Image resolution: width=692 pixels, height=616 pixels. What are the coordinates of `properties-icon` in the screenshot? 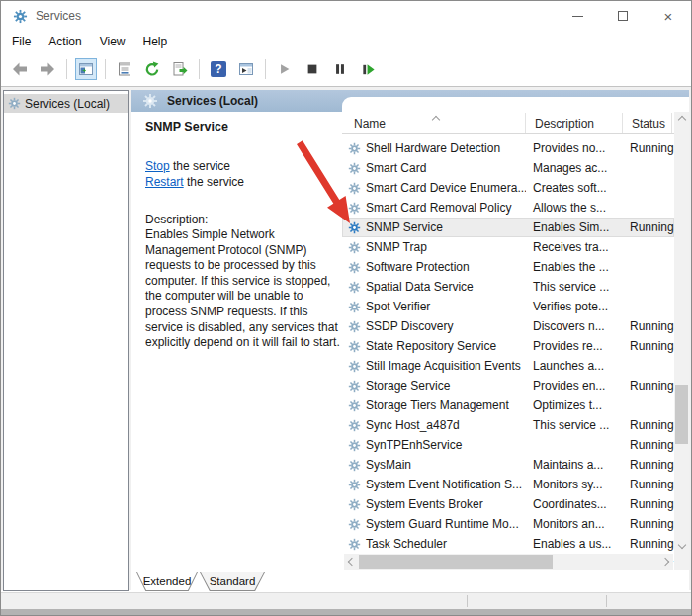 It's located at (125, 69).